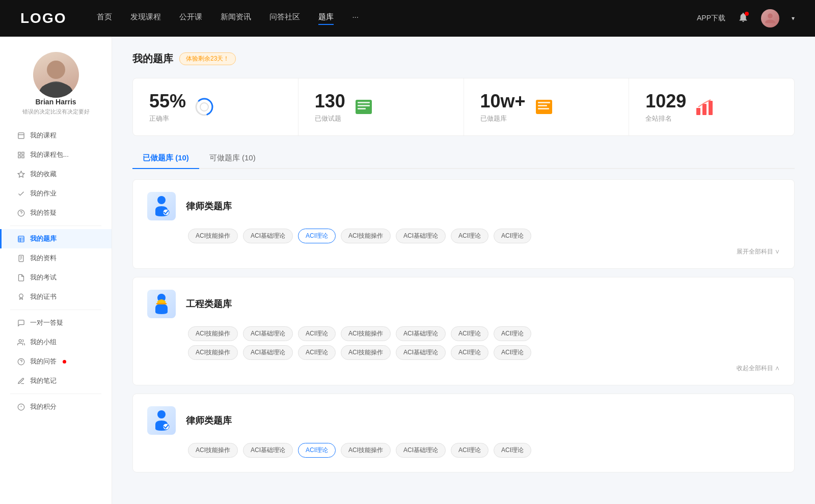  Describe the element at coordinates (470, 236) in the screenshot. I see `tag-0-5: ACI理论` at that location.